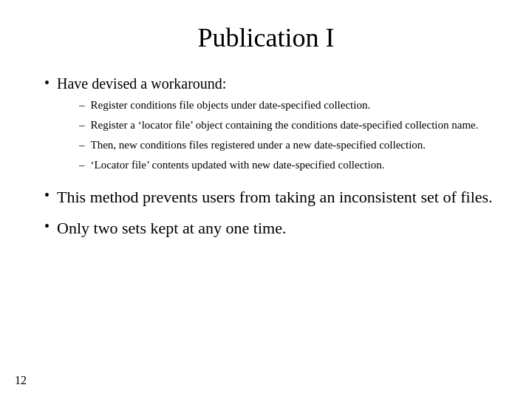  I want to click on sub-bullet-1-text: Register conditions file objects under d…, so click(231, 105).